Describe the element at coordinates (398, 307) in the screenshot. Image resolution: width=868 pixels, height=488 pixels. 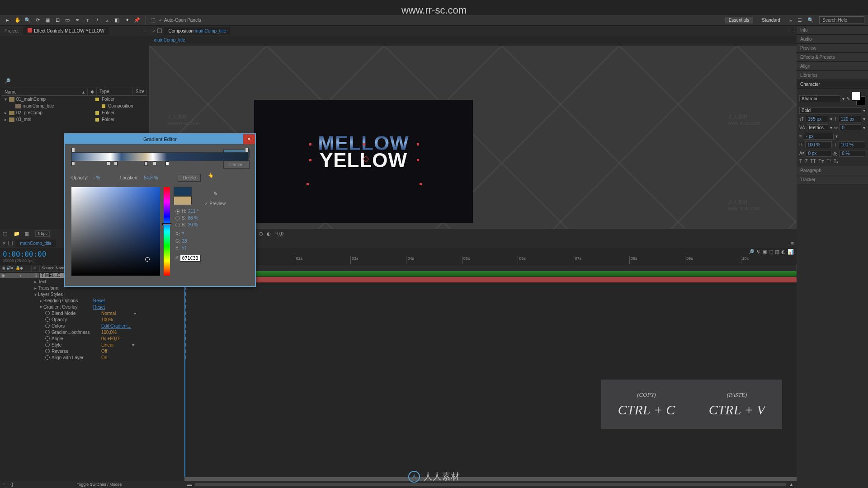
I see `property-row: ▾Gradient OverlayReset` at that location.